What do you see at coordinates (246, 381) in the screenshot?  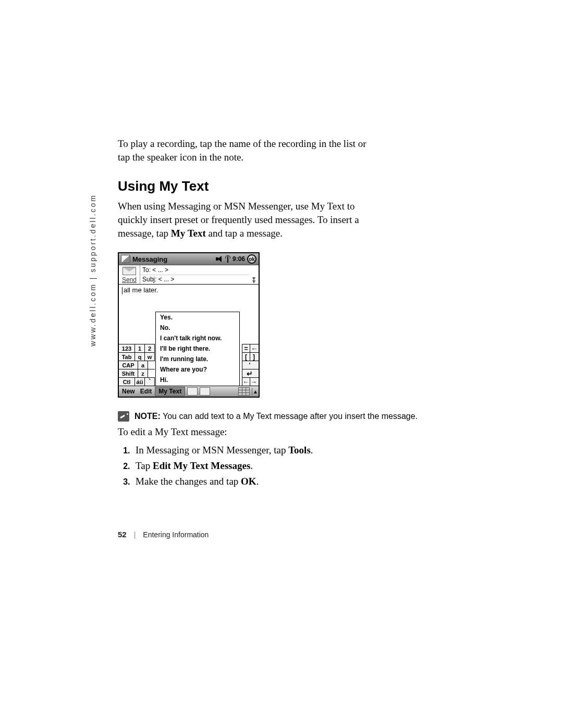 I see `key-left-arrow: ←` at bounding box center [246, 381].